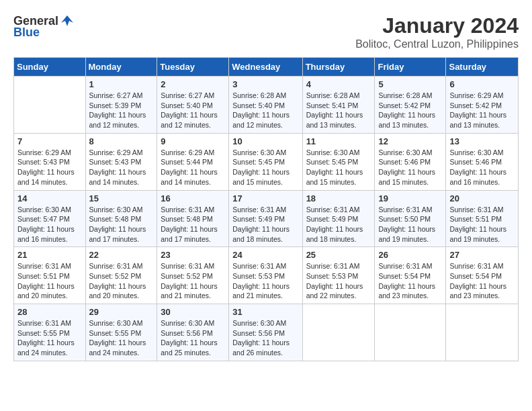 The image size is (532, 411). What do you see at coordinates (265, 110) in the screenshot?
I see `day-info: Sunrise: 6:28 AMSunset: 5:40 PMDaylight:…` at bounding box center [265, 110].